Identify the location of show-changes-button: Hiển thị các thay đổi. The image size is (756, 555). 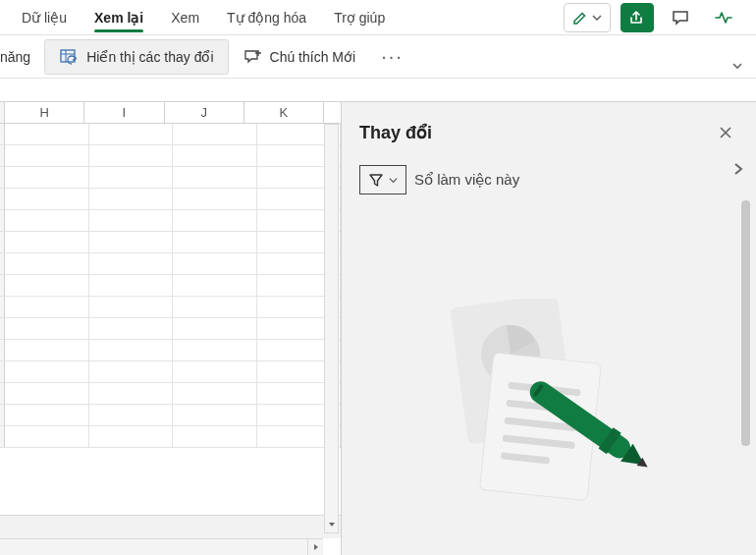
(135, 57).